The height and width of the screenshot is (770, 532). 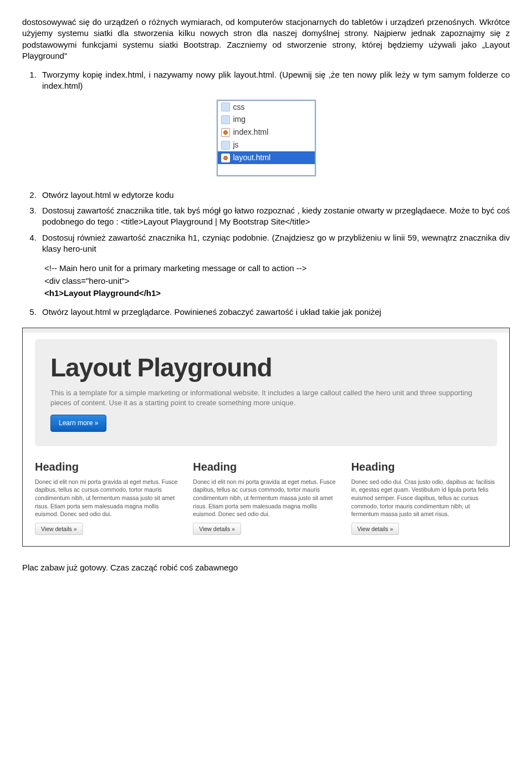 I want to click on file-row-layout: layout.html, so click(x=266, y=157).